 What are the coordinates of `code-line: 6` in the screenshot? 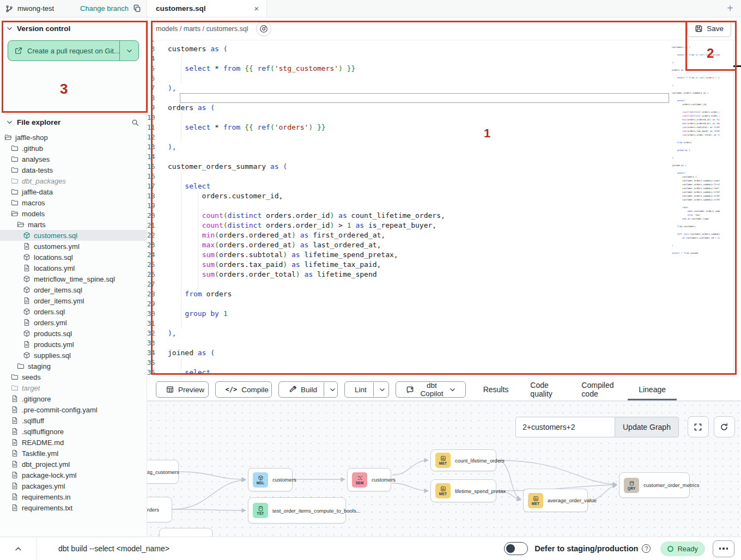 It's located at (444, 78).